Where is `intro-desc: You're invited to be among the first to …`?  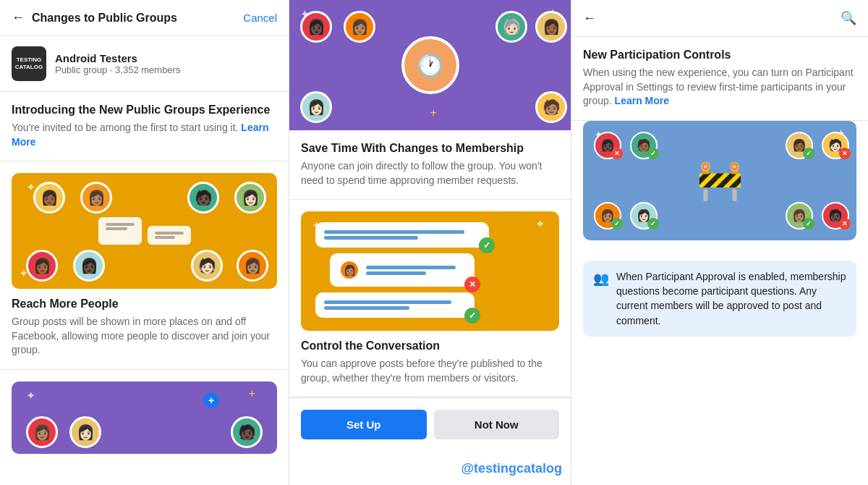 intro-desc: You're invited to be among the first to … is located at coordinates (145, 135).